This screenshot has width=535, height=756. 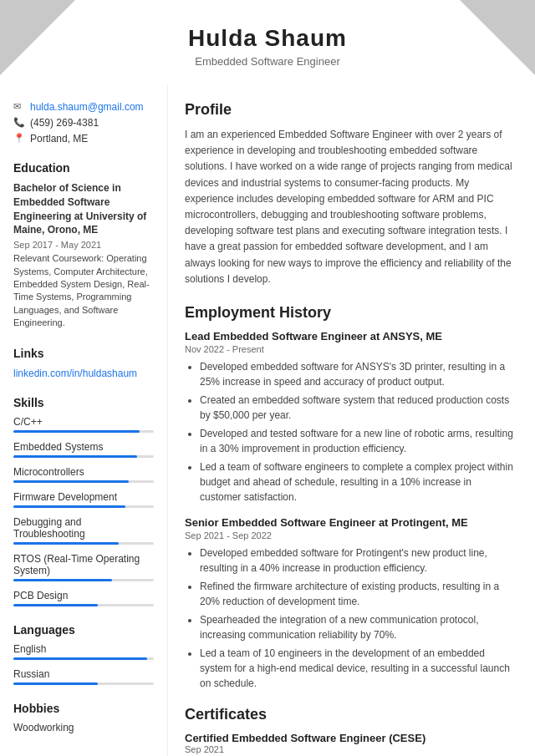 I want to click on language-item: Russian, so click(x=84, y=677).